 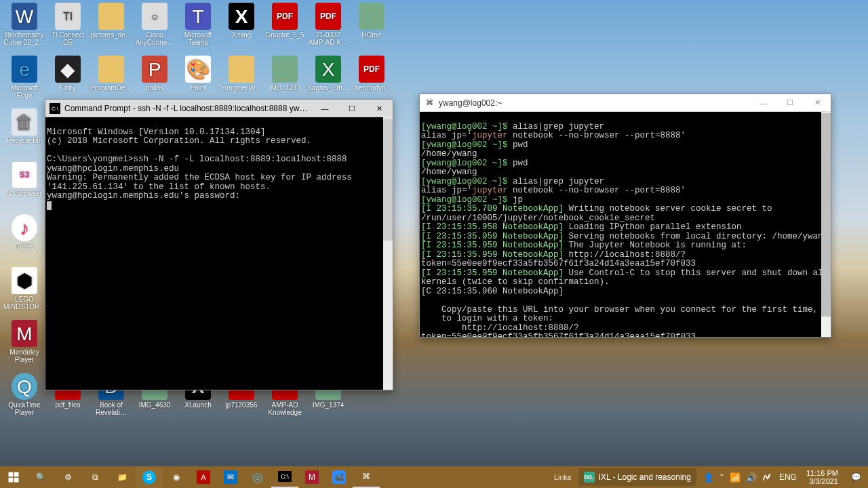 What do you see at coordinates (822, 477) in the screenshot?
I see `clock: 11:16 PM 3/3/2021` at bounding box center [822, 477].